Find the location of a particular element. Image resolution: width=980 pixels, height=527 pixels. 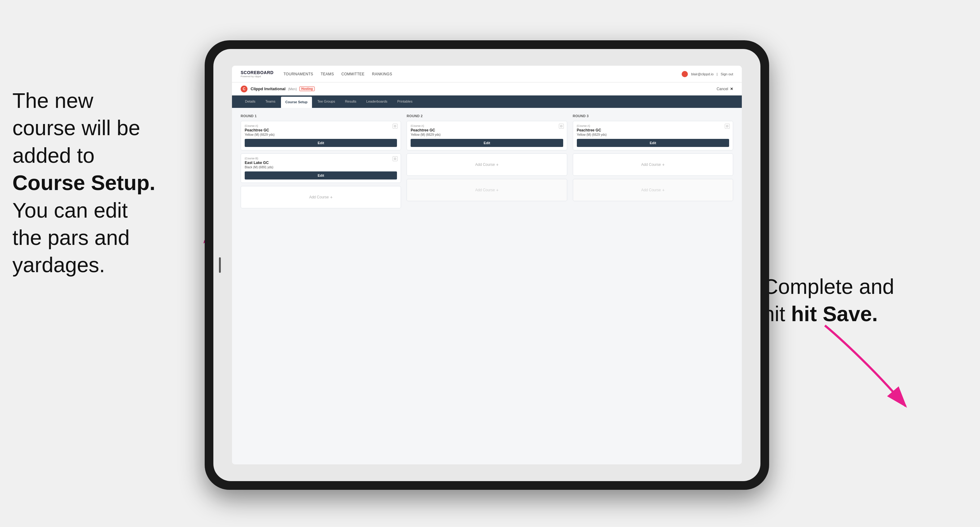

nav-right: blair@clippd.io | Sign out is located at coordinates (708, 74).